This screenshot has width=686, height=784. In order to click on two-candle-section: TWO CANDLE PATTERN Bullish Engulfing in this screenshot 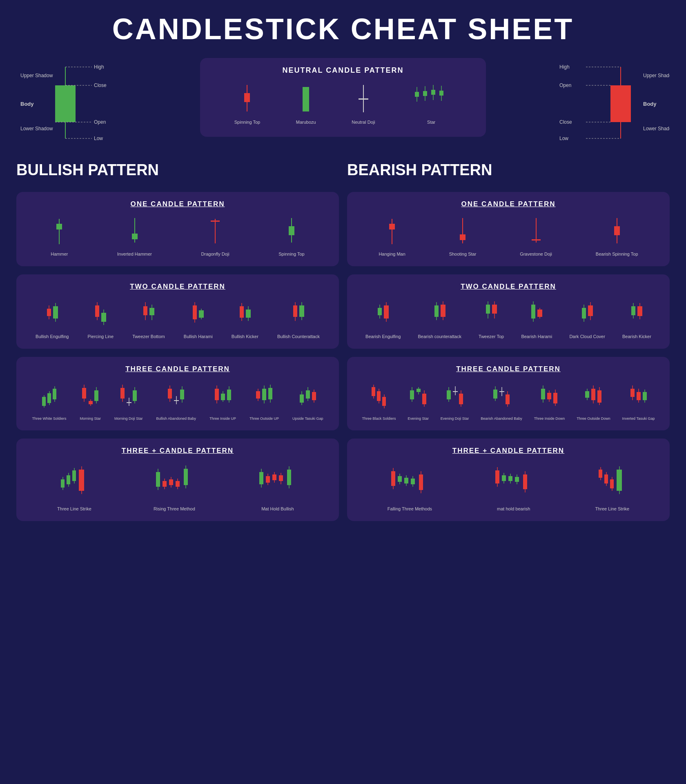, I will do `click(343, 312)`.